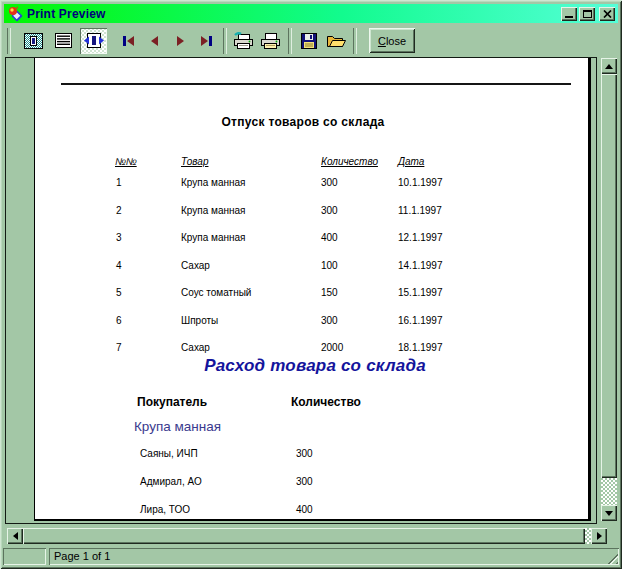 This screenshot has height=569, width=622. I want to click on view-fit-width-button, so click(94, 41).